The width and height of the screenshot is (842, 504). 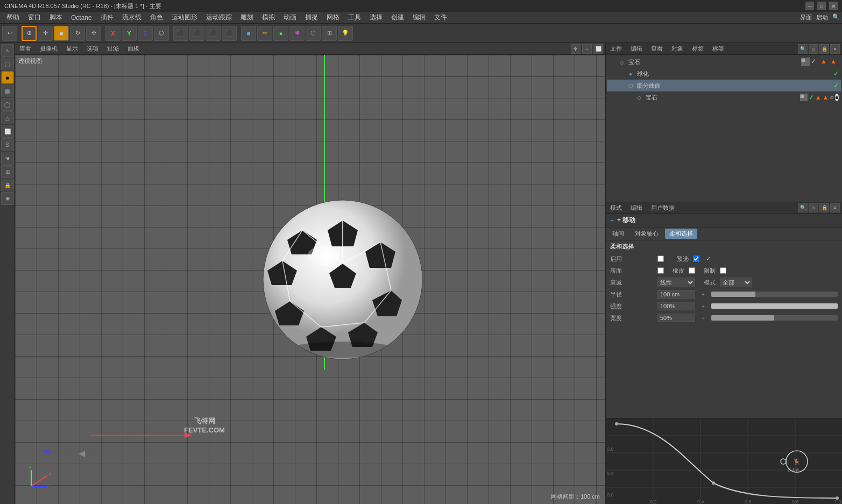 I want to click on prop-tab-userdata: 用户数据, so click(x=663, y=208).